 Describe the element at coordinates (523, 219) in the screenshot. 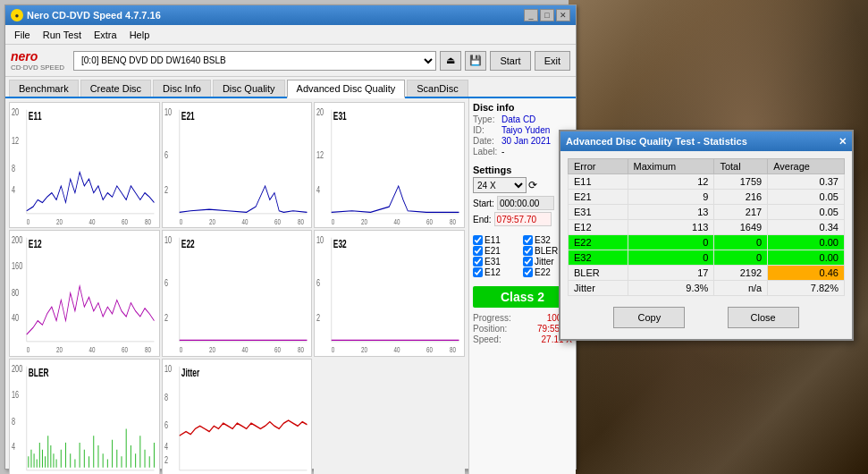

I see `end-time-input` at that location.